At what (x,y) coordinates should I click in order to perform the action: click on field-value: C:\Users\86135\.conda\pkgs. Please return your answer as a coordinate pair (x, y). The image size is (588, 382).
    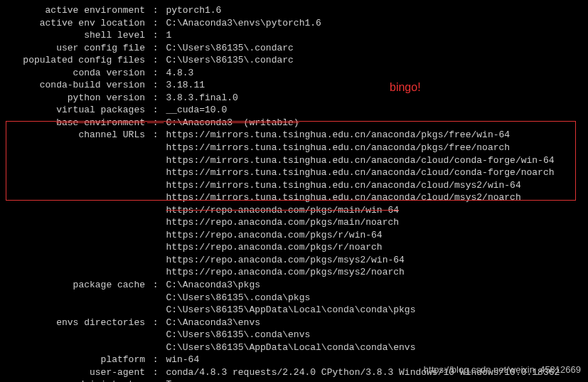
    Looking at the image, I should click on (237, 298).